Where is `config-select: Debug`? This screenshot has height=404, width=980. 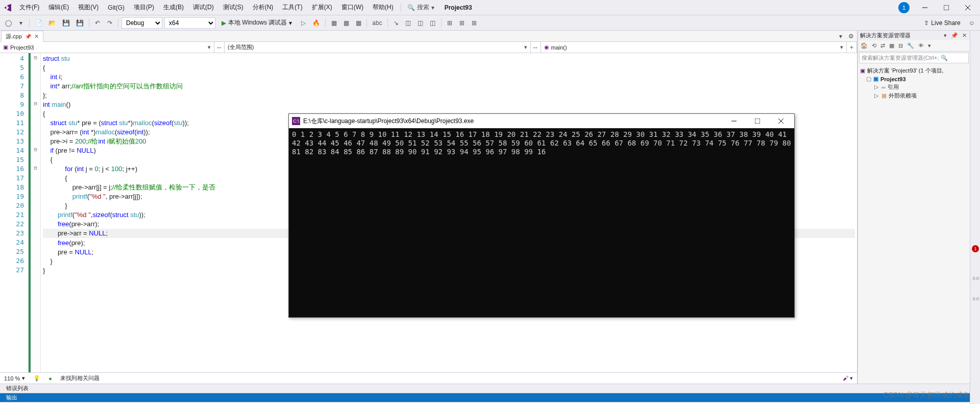
config-select: Debug is located at coordinates (142, 23).